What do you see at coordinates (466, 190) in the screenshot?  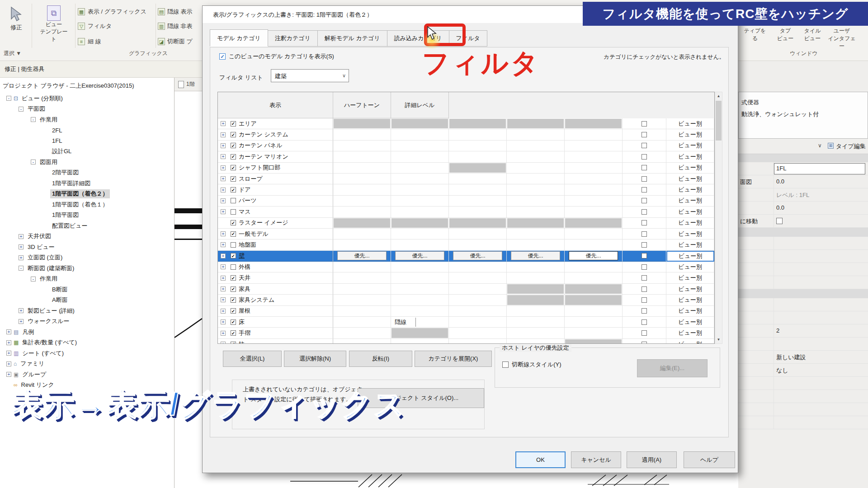 I see `category-row: +ドアビュー別` at bounding box center [466, 190].